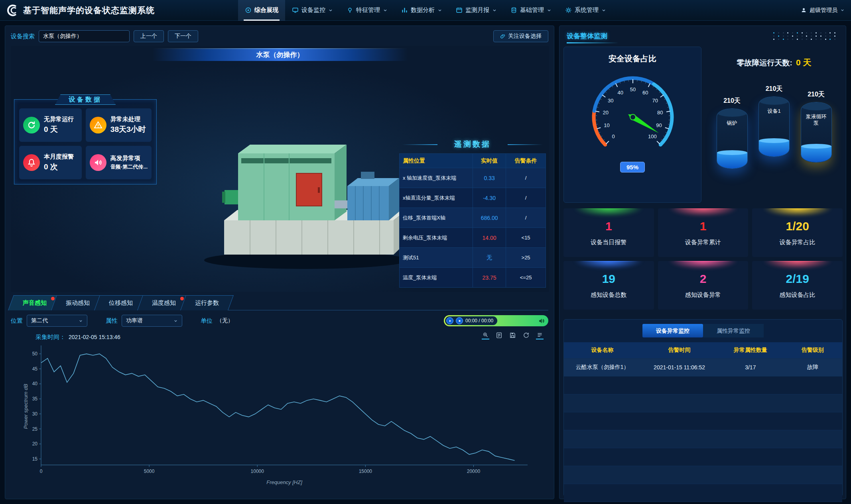  What do you see at coordinates (798, 242) in the screenshot?
I see `stat-label: 设备异常占比` at bounding box center [798, 242].